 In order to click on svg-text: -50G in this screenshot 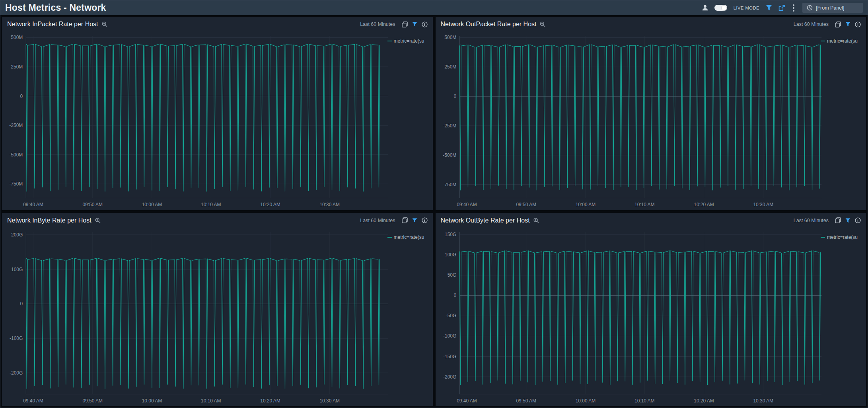, I will do `click(451, 316)`.